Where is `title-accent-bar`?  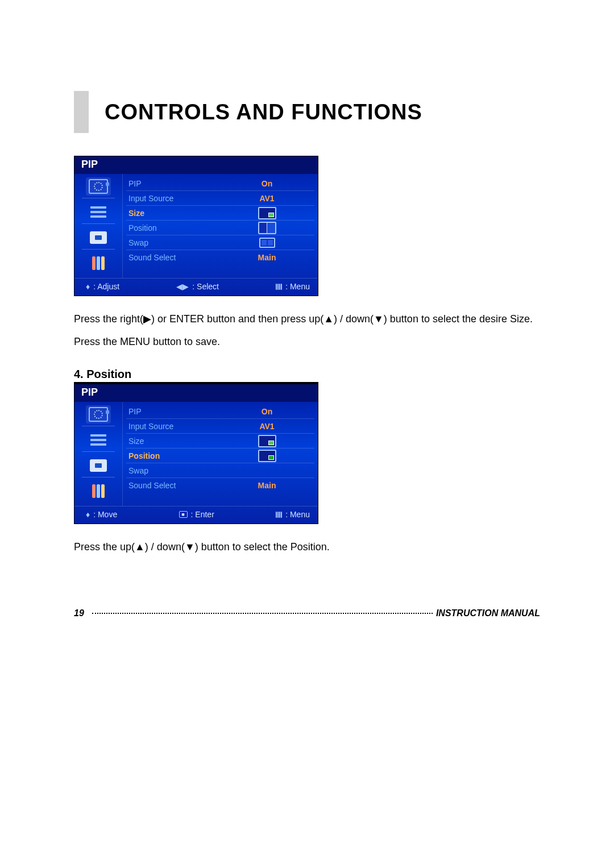
title-accent-bar is located at coordinates (81, 112).